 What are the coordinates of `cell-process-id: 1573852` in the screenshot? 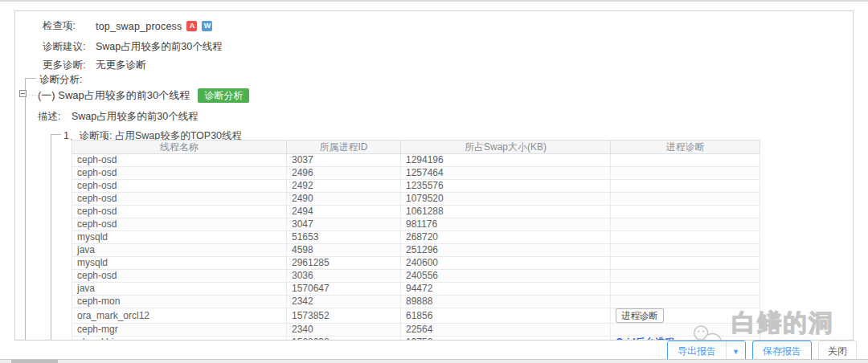 It's located at (344, 316).